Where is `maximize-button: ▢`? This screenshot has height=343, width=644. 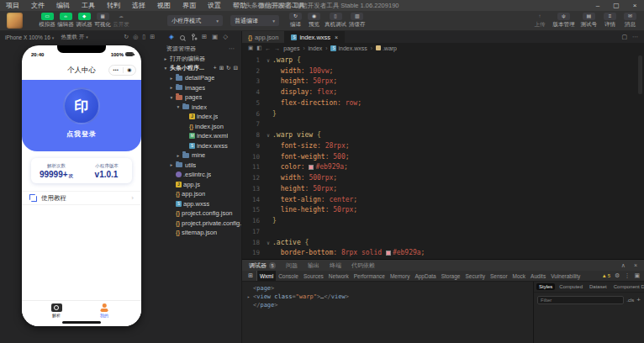 maximize-button: ▢ is located at coordinates (616, 5).